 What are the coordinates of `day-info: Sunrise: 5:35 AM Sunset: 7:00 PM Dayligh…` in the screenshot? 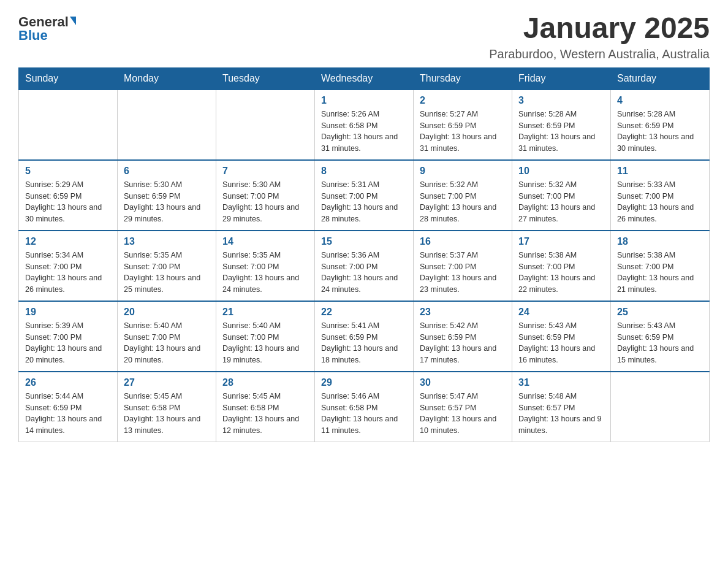 It's located at (167, 272).